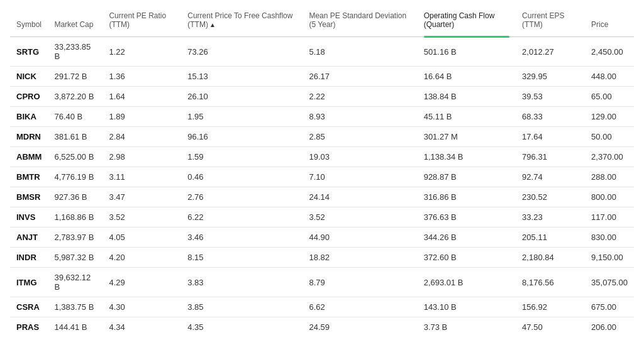 This screenshot has height=362, width=644. What do you see at coordinates (322, 327) in the screenshot?
I see `table-row: PRAS144.41 B4.344.3524.593.73 B47.50206.…` at bounding box center [322, 327].